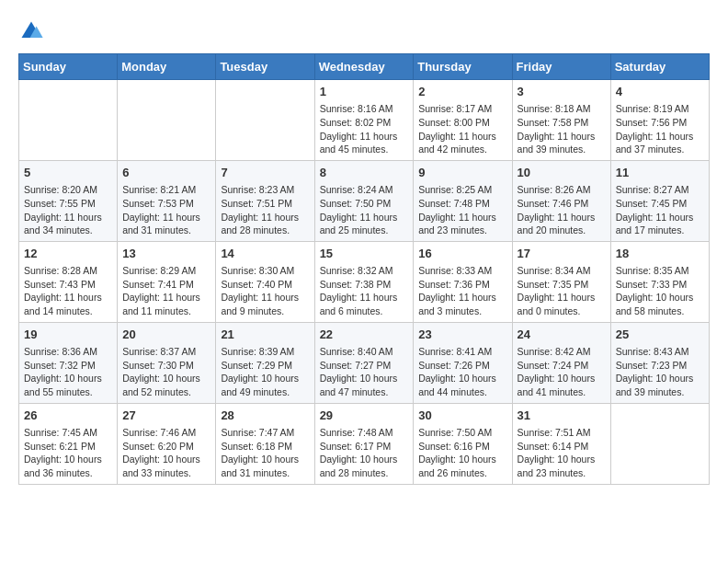  Describe the element at coordinates (364, 282) in the screenshot. I see `calendar-week-row: 12Sunrise: 8:28 AM Sunset: 7:43 PM Dayli…` at that location.